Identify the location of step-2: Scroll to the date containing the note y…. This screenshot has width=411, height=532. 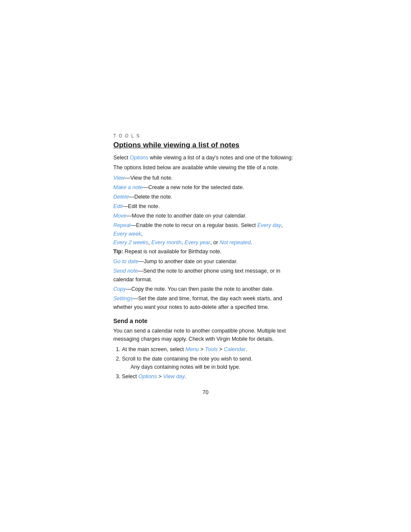
(210, 363).